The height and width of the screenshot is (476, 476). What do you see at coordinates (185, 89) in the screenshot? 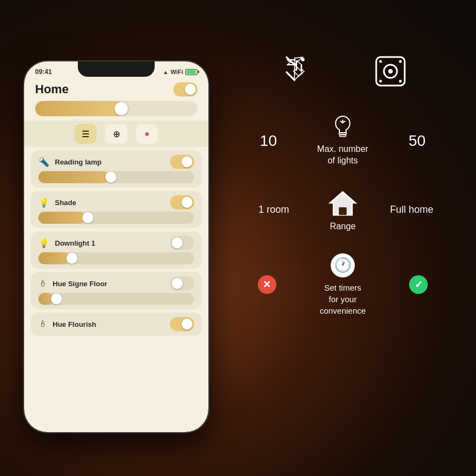
I see `home-toggle` at bounding box center [185, 89].